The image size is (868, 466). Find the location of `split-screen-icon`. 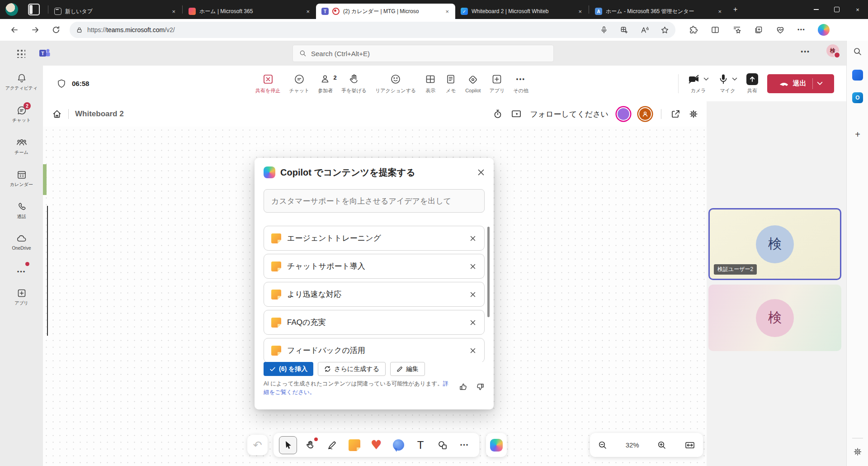

split-screen-icon is located at coordinates (715, 30).